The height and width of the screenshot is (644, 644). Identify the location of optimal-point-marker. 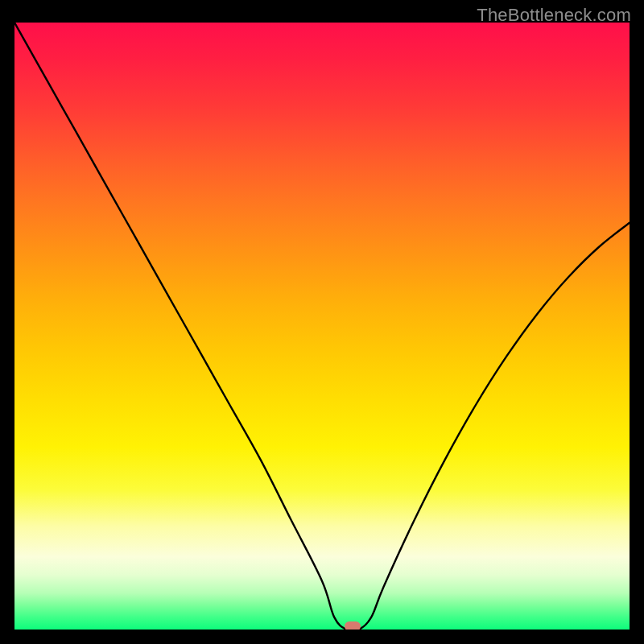
(353, 625).